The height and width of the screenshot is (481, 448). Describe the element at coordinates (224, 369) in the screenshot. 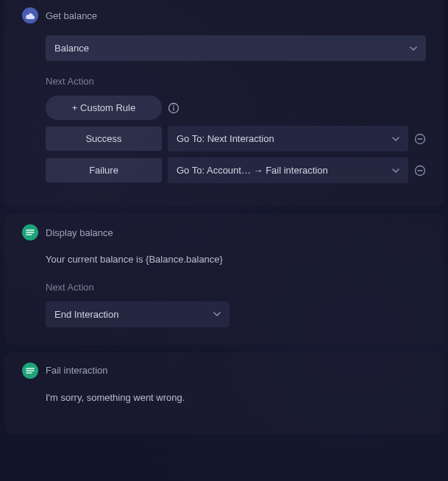

I see `card-header: Fail interaction` at that location.